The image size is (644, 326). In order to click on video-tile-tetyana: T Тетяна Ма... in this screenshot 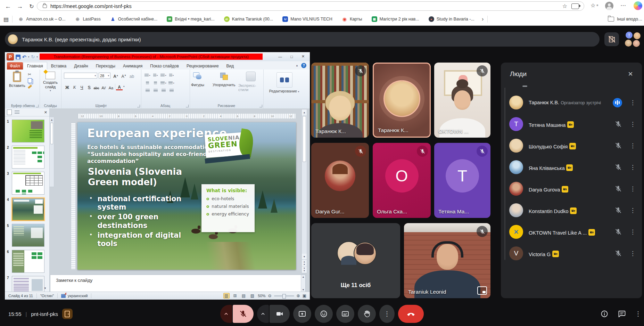, I will do `click(462, 180)`.